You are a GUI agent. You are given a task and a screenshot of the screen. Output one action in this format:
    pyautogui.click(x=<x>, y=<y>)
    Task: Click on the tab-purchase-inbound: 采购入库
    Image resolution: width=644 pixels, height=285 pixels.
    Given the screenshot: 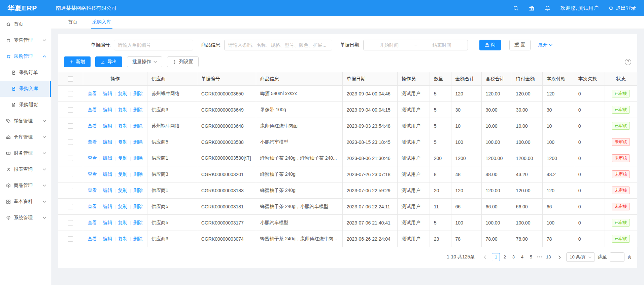 What is the action you would take?
    pyautogui.click(x=102, y=22)
    